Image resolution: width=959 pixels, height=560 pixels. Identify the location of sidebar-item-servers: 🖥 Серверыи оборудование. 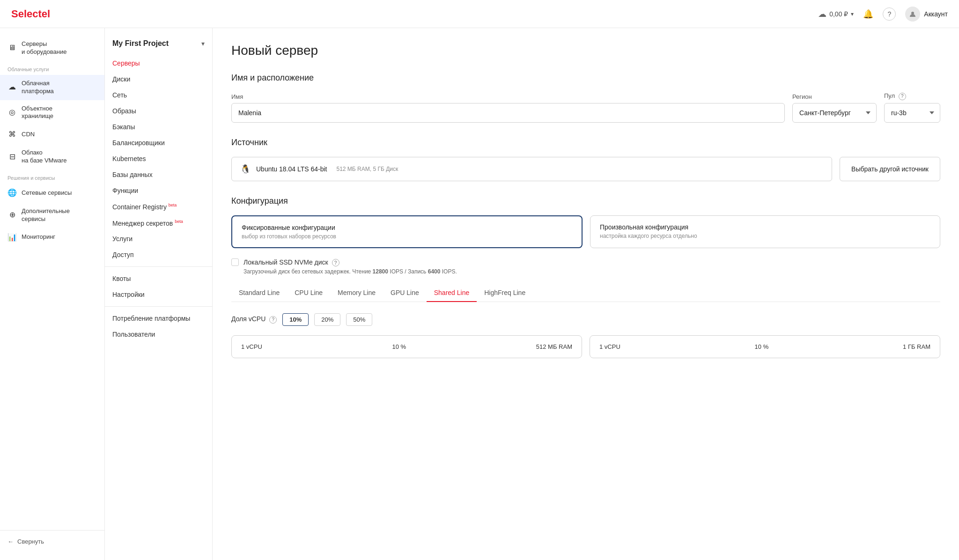
(52, 48).